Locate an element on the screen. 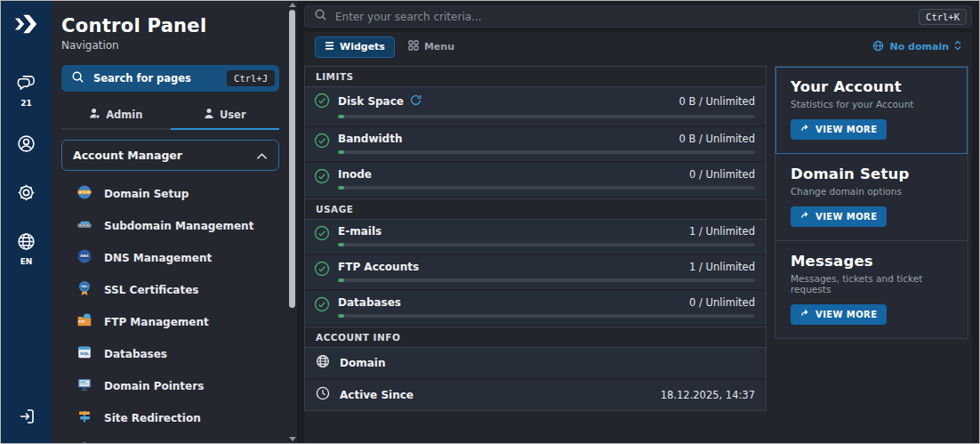  stat-row-inode: Inode 0 / Unlimited is located at coordinates (535, 181).